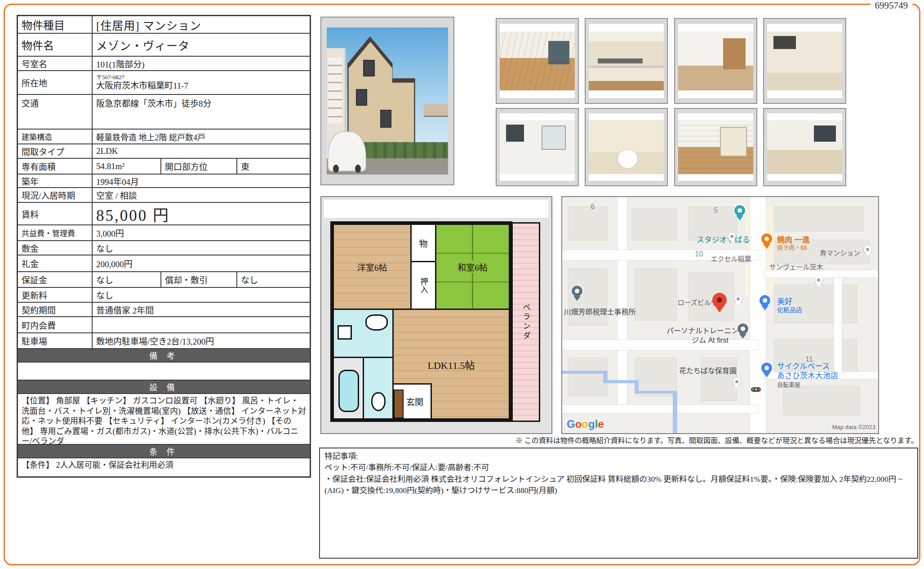 This screenshot has height=569, width=924. What do you see at coordinates (201, 83) in the screenshot?
I see `row-value-address: 〒567-0827 大阪府茨木市稲葉町11-7` at bounding box center [201, 83].